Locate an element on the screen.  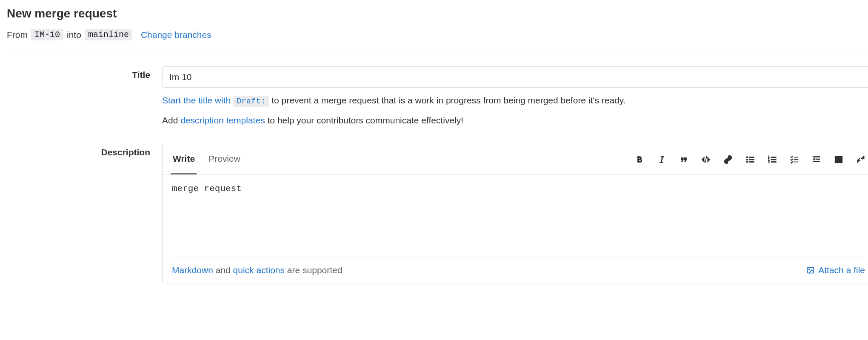
template-hint-prefix: Add is located at coordinates (171, 120).